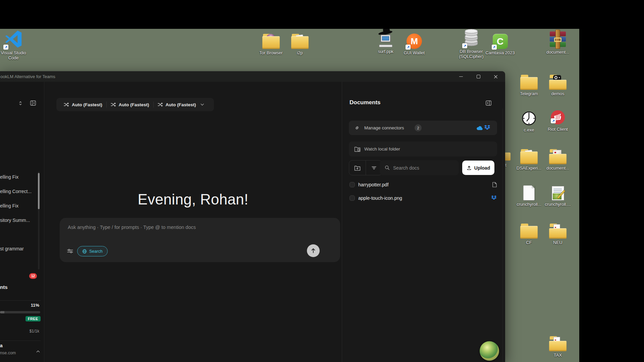 This screenshot has width=644, height=362. Describe the element at coordinates (14, 46) in the screenshot. I see `desktop-icon-vscode: Visual Studio Code` at that location.